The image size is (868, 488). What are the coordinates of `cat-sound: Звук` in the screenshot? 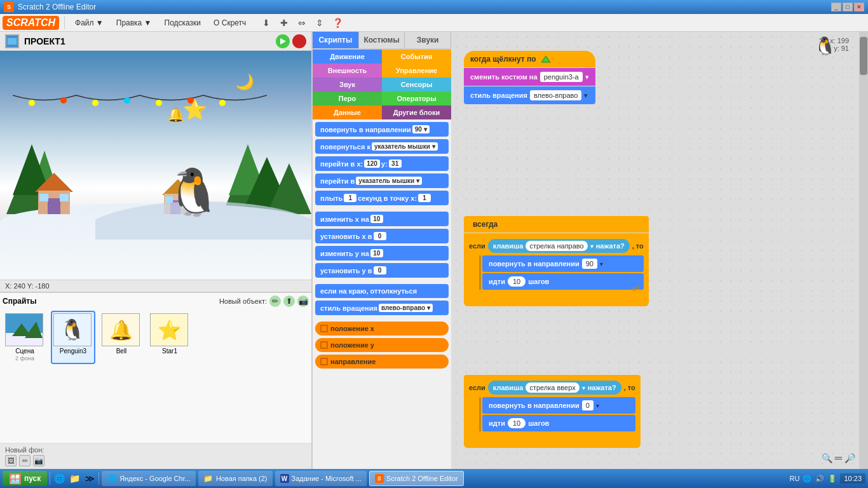 It's located at (347, 85).